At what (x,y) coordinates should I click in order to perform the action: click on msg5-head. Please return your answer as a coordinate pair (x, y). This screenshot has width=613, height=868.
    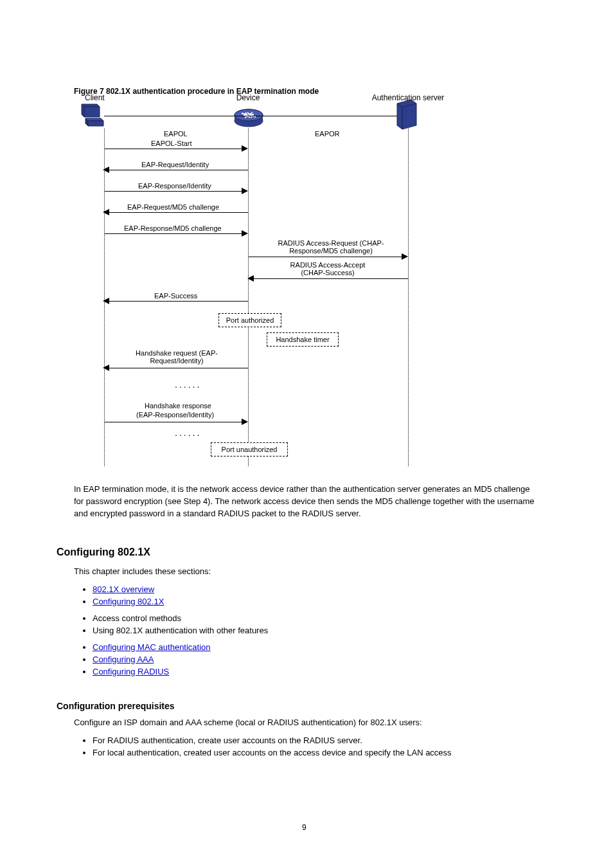
    Looking at the image, I should click on (245, 233).